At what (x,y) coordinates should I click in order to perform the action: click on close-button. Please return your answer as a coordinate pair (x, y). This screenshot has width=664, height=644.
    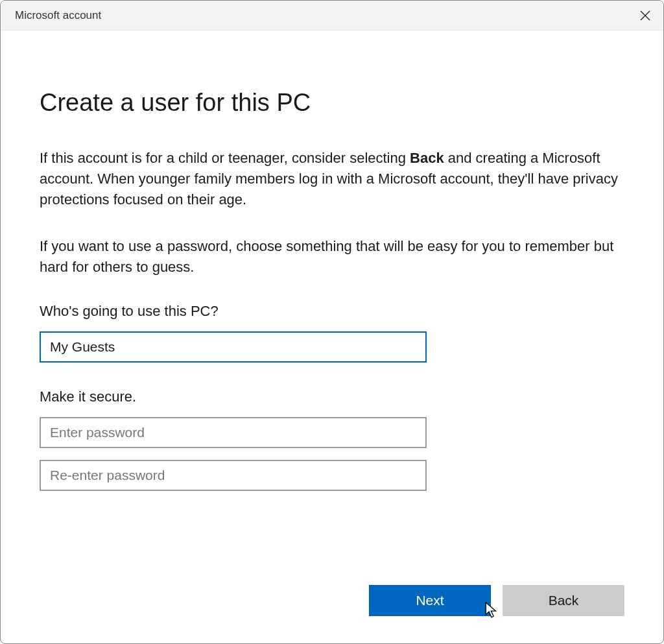
    Looking at the image, I should click on (645, 16).